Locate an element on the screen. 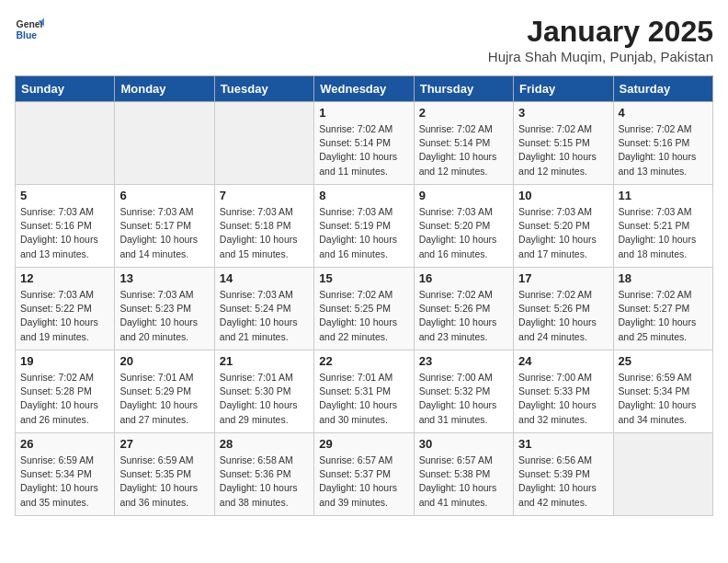 This screenshot has width=728, height=563. day-header-row: Sunday Monday Tuesday Wednesday Thursday… is located at coordinates (364, 89).